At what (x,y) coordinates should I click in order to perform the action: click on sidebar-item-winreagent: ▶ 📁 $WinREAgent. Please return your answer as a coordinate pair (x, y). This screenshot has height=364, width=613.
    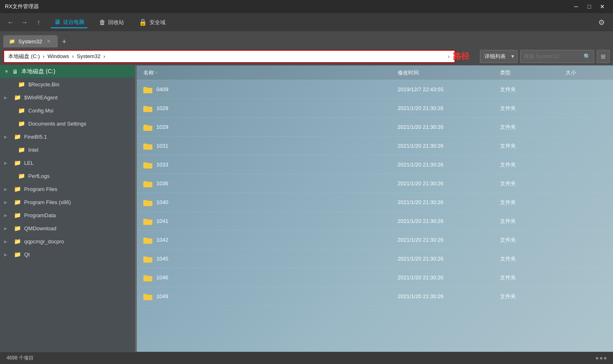
    Looking at the image, I should click on (67, 97).